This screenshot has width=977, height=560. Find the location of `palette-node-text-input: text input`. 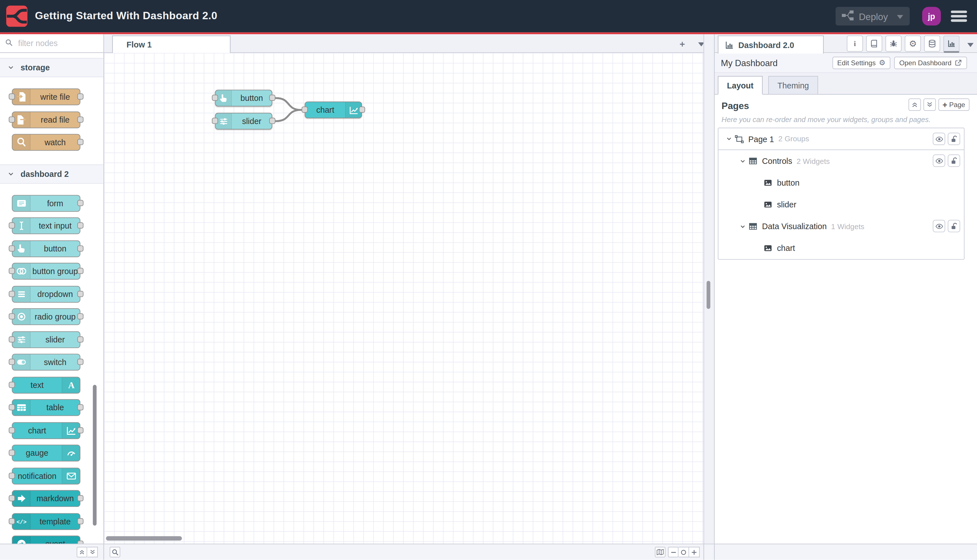

palette-node-text-input: text input is located at coordinates (46, 226).